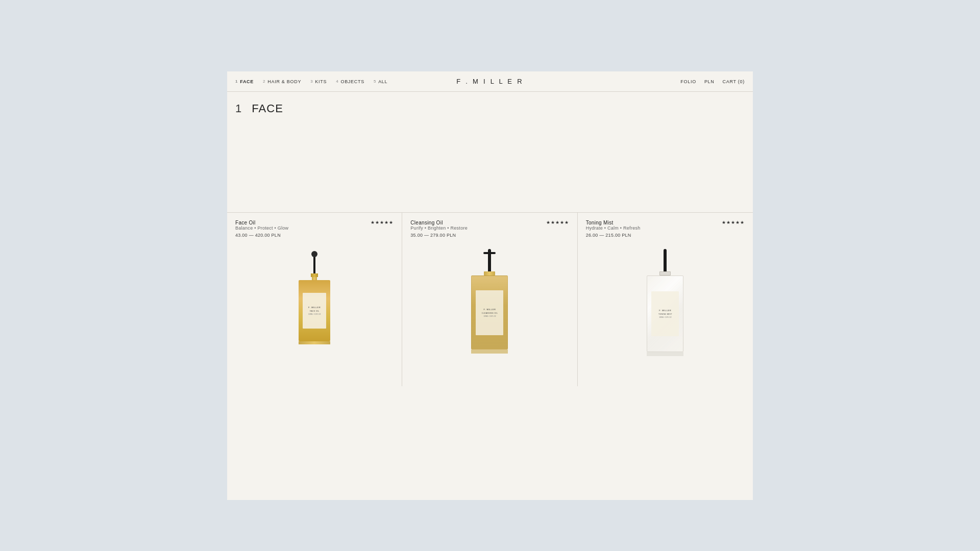 The width and height of the screenshot is (980, 551). What do you see at coordinates (490, 111) in the screenshot?
I see `page-title-area: 1 FACE` at bounding box center [490, 111].